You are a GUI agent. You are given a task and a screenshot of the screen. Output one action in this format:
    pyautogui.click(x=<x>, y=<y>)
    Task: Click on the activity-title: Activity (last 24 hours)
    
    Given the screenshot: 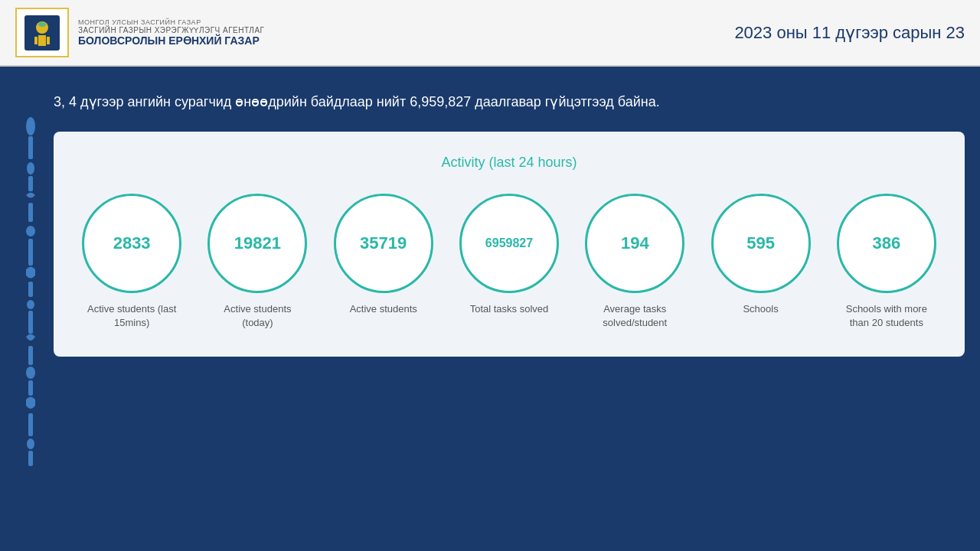 What is the action you would take?
    pyautogui.click(x=509, y=162)
    